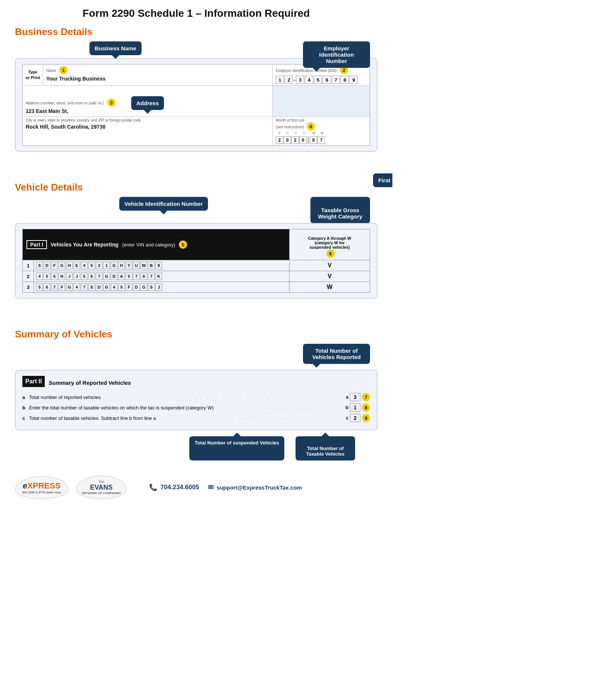 Image resolution: width=616 pixels, height=679 pixels. I want to click on row-c-value-box: 2, so click(355, 418).